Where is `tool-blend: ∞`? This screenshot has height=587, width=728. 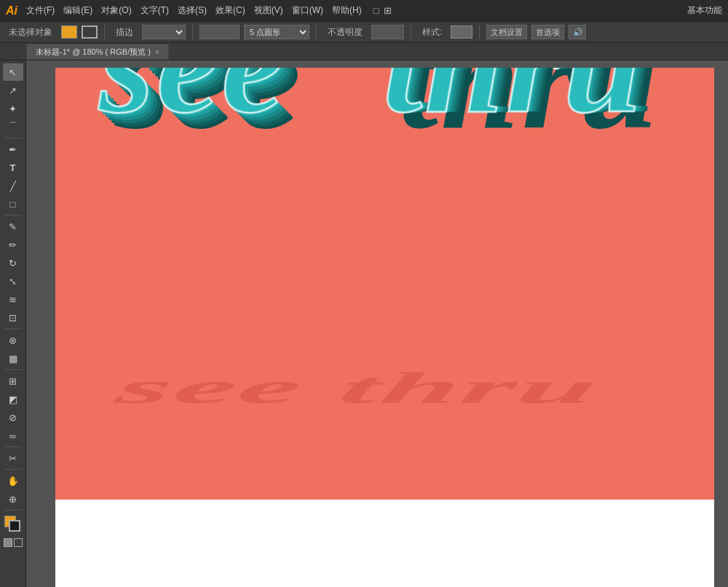 tool-blend: ∞ is located at coordinates (13, 436).